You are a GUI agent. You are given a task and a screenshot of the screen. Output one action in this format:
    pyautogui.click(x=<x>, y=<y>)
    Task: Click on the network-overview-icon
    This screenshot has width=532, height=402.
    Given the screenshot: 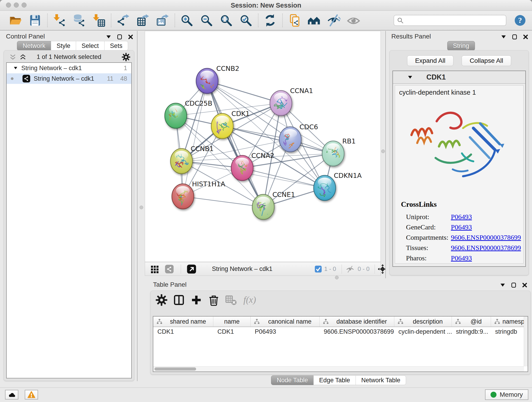 What is the action you would take?
    pyautogui.click(x=169, y=269)
    